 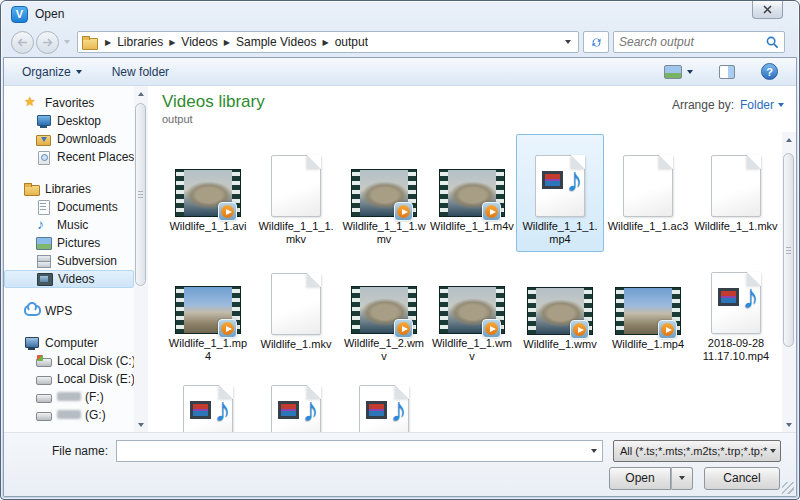 What do you see at coordinates (682, 478) in the screenshot?
I see `open-split-dropdown-button` at bounding box center [682, 478].